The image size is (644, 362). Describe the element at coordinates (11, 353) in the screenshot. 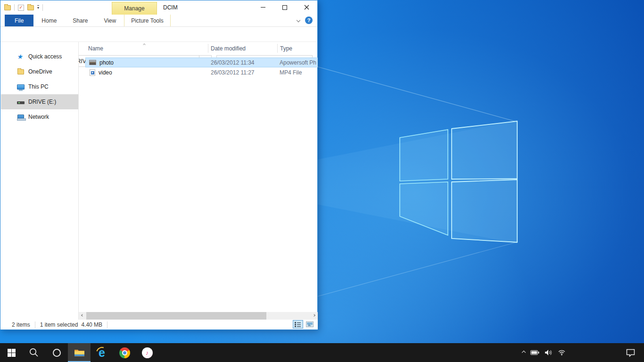

I see `start-button` at that location.